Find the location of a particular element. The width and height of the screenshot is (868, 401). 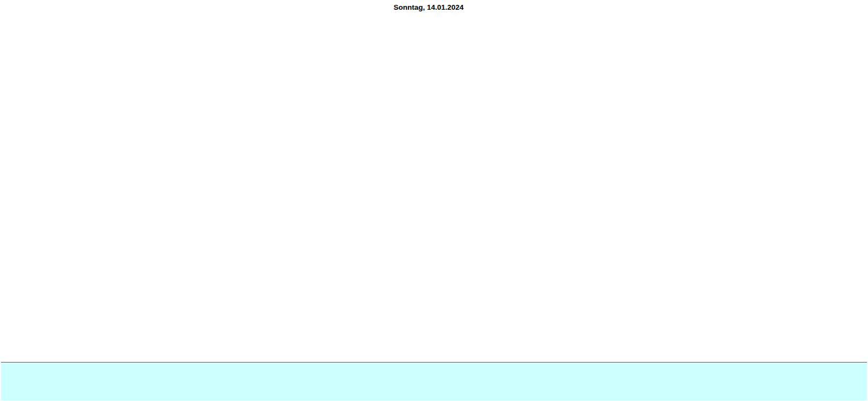

stats-table is located at coordinates (434, 381).